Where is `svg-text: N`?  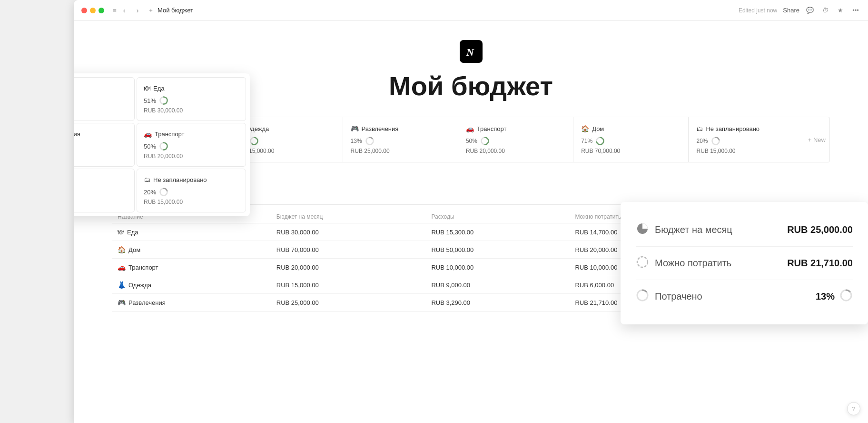 svg-text: N is located at coordinates (470, 52).